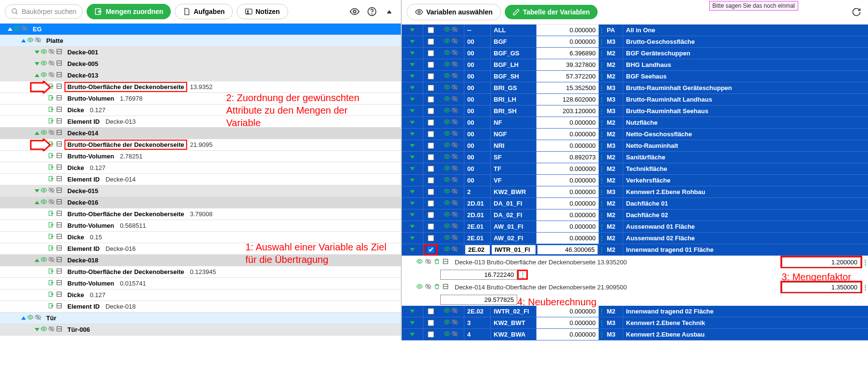 The width and height of the screenshot is (868, 391). Describe the element at coordinates (635, 157) in the screenshot. I see `variable-row: 00 SF ⋮ M2 Sanitärfläche` at that location.